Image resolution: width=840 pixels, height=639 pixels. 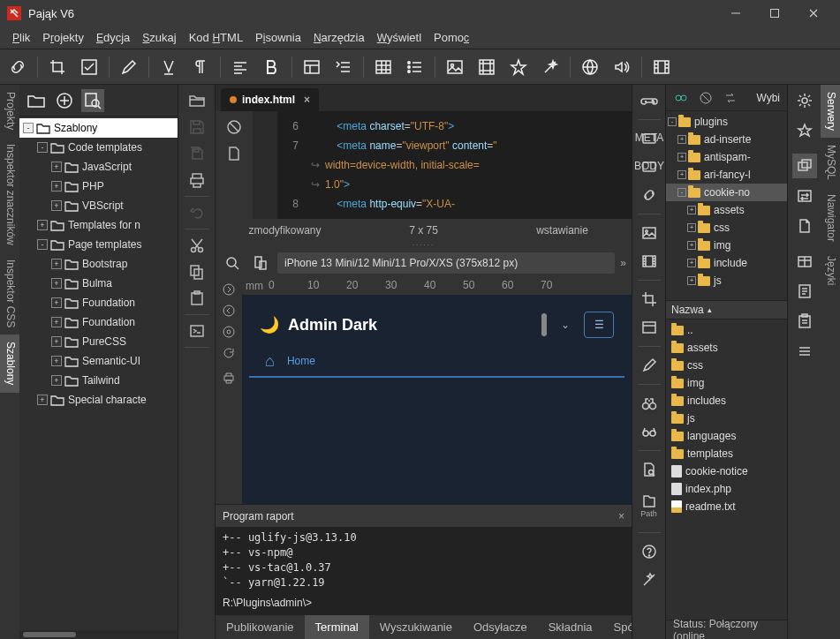 What do you see at coordinates (726, 436) in the screenshot?
I see `file-list-item: languages` at bounding box center [726, 436].